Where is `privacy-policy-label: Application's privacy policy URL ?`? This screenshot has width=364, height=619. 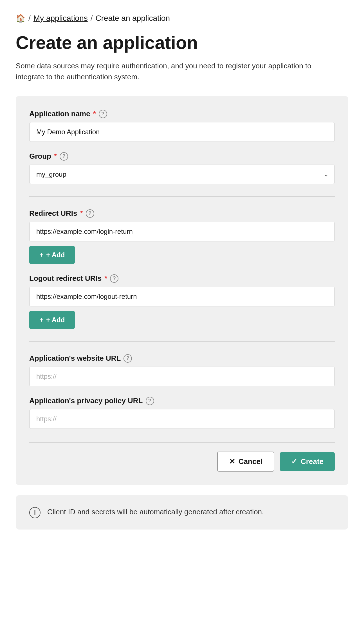
privacy-policy-label: Application's privacy policy URL ? is located at coordinates (182, 401).